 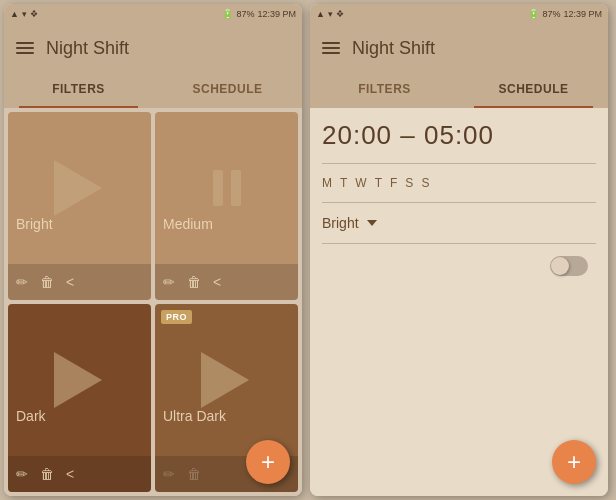 What do you see at coordinates (169, 282) in the screenshot?
I see `edit-icon-medium: ✏` at bounding box center [169, 282].